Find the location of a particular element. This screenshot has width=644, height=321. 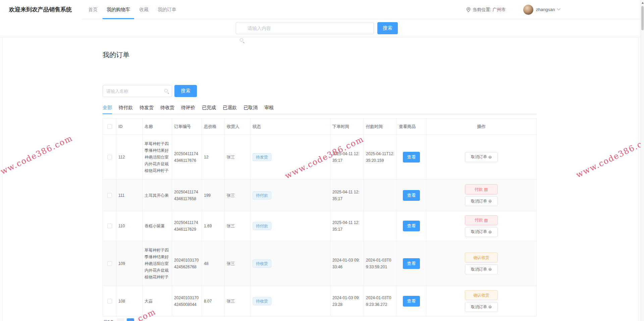

nav-item-cart: 我的购物车 is located at coordinates (118, 9).